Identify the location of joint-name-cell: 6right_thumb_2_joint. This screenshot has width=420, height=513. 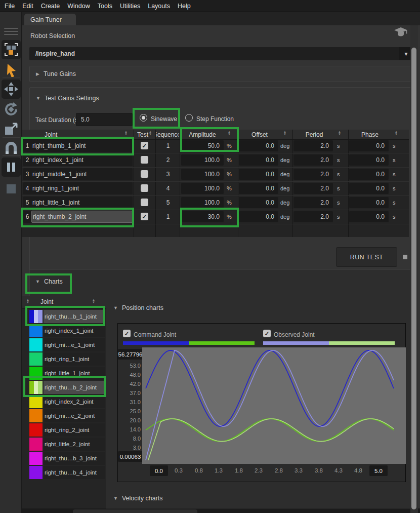
(78, 217).